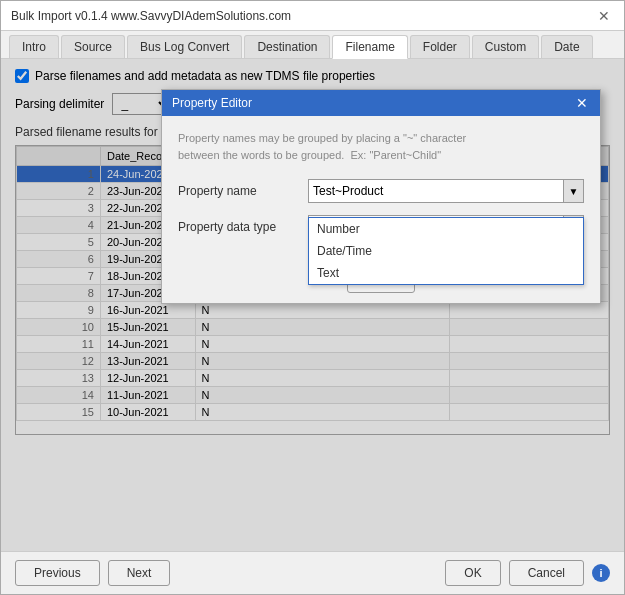 This screenshot has height=595, width=625. What do you see at coordinates (604, 16) in the screenshot?
I see `window-close-button: ✕` at bounding box center [604, 16].